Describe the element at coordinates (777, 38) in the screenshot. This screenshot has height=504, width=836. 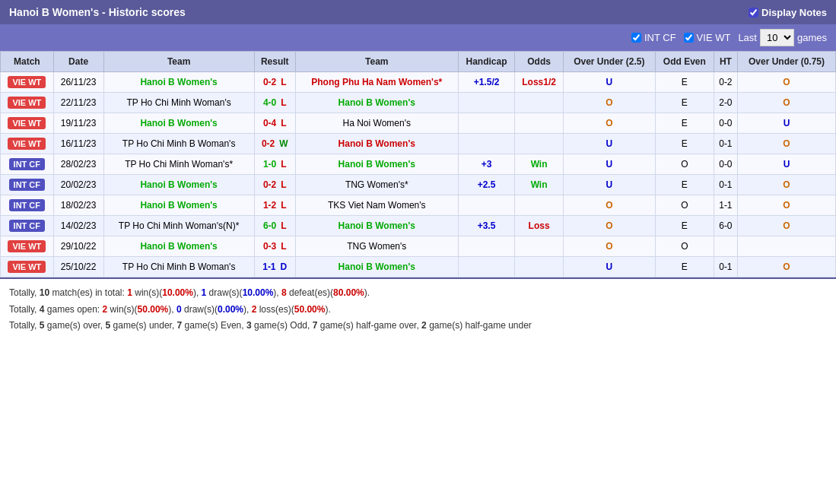
I see `games-select: 51015202530` at that location.